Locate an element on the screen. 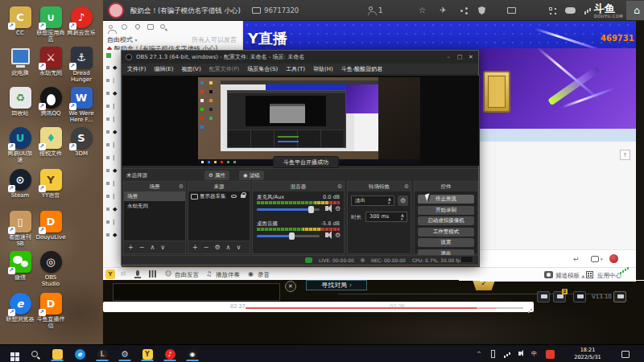  desktop-icon-this-pc: 此电脑 is located at coordinates (20, 61).